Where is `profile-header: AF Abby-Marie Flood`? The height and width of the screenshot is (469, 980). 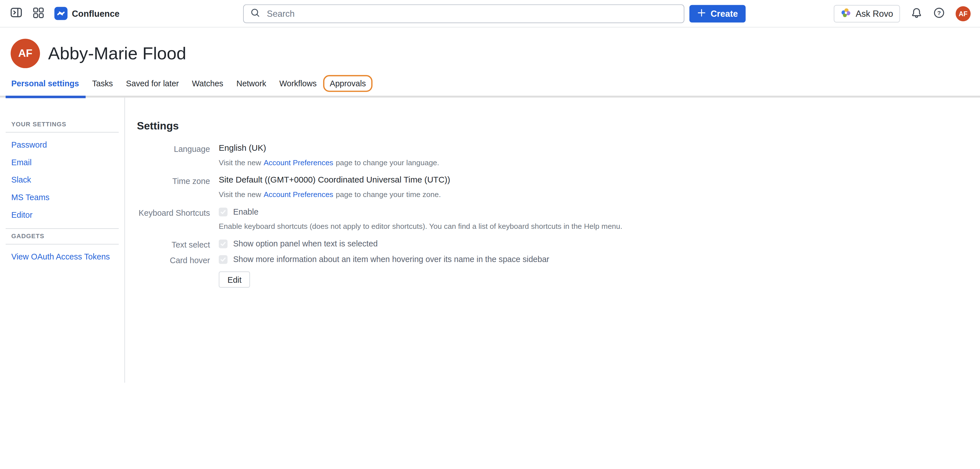 profile-header: AF Abby-Marie Flood is located at coordinates (490, 48).